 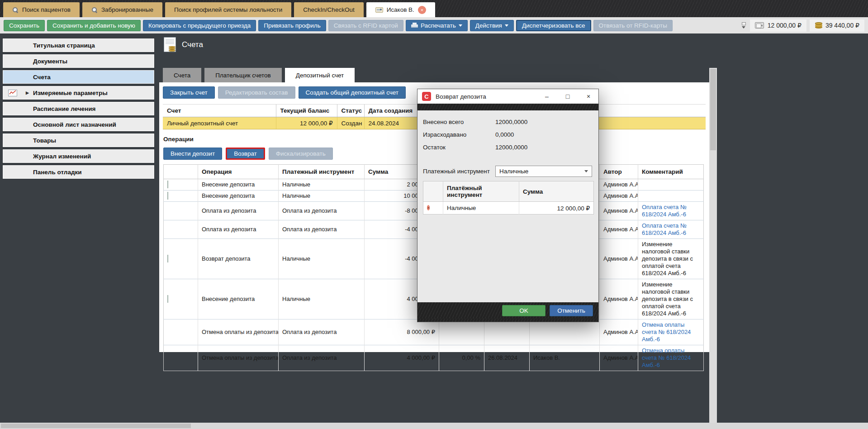 I want to click on sidebar-item-3: ▶Измеряемые параметры, so click(x=79, y=93).